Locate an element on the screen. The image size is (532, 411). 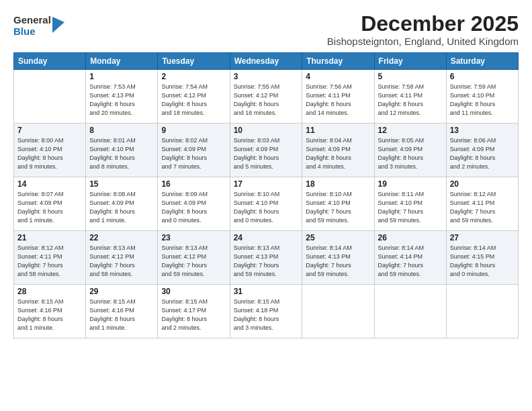
table-row: 21Sunrise: 8:12 AM Sunset: 4:11 PM Dayli… is located at coordinates (50, 258).